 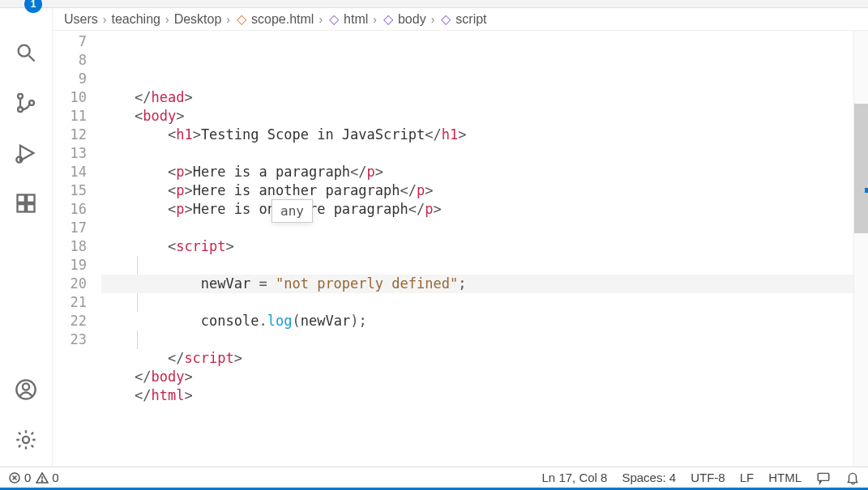 What do you see at coordinates (70, 283) in the screenshot?
I see `line-number: 20` at bounding box center [70, 283].